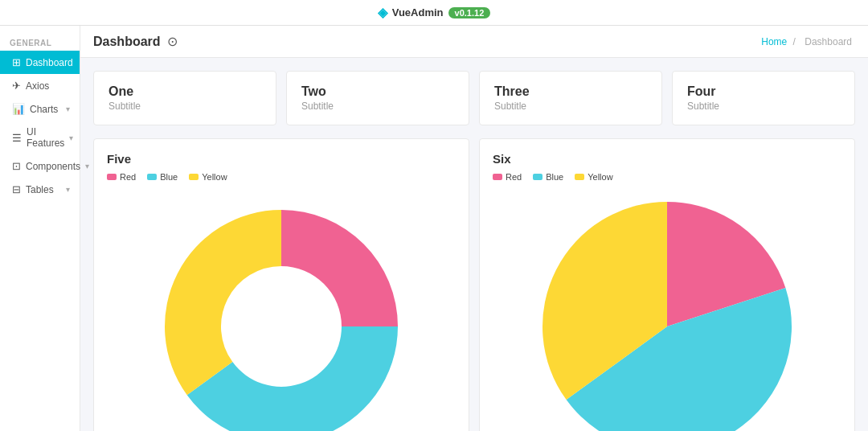 The image size is (868, 431). Describe the element at coordinates (434, 13) in the screenshot. I see `topbar: ◈ VueAdmin v0.1.12` at that location.